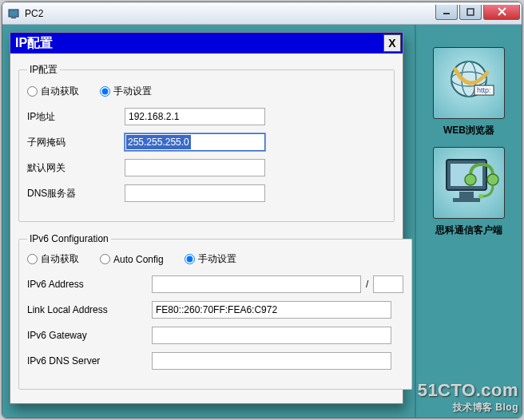  Describe the element at coordinates (76, 142) in the screenshot. I see `subnet-mask-label: 子网掩码` at that location.